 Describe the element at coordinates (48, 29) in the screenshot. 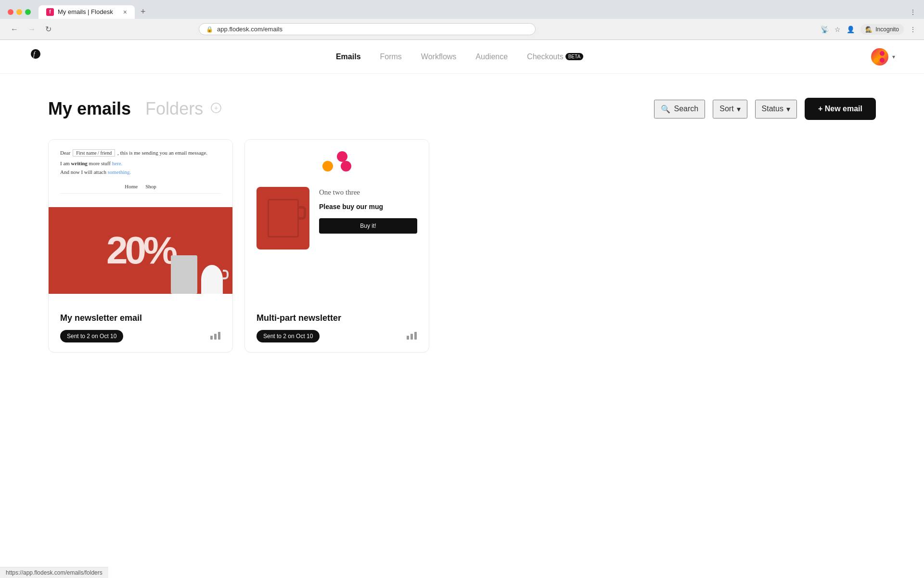

I see `reload-button: ↻` at that location.